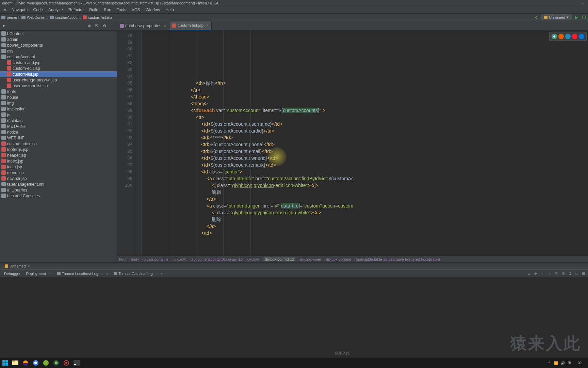 The height and width of the screenshot is (368, 588). Describe the element at coordinates (536, 274) in the screenshot. I see `run-toolbar-button: ▶` at that location.